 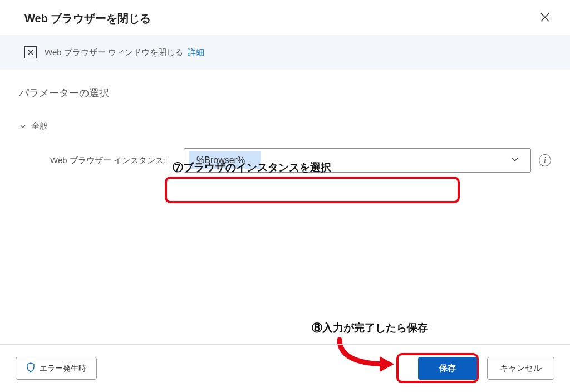 I want to click on close-icon, so click(x=545, y=17).